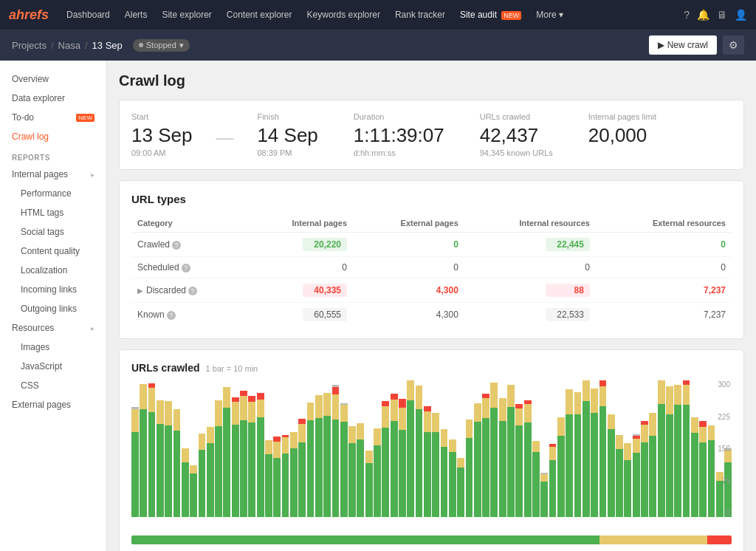 Image resolution: width=756 pixels, height=551 pixels. I want to click on nav-alerts: Alerts, so click(136, 15).